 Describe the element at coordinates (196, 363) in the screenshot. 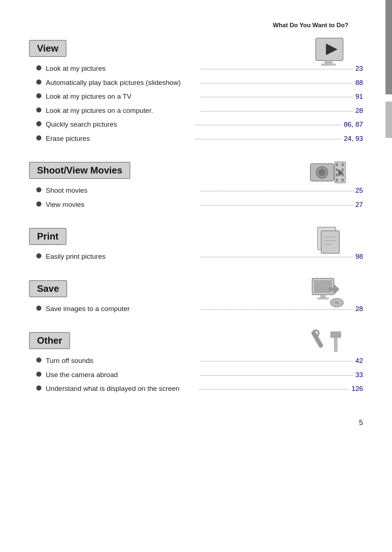

I see `section-other: Other` at that location.